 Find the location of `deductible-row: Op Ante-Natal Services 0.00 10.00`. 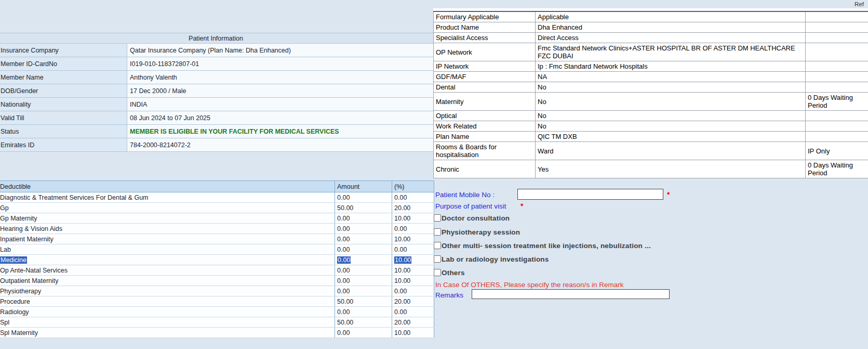

deductible-row: Op Ante-Natal Services 0.00 10.00 is located at coordinates (217, 270).